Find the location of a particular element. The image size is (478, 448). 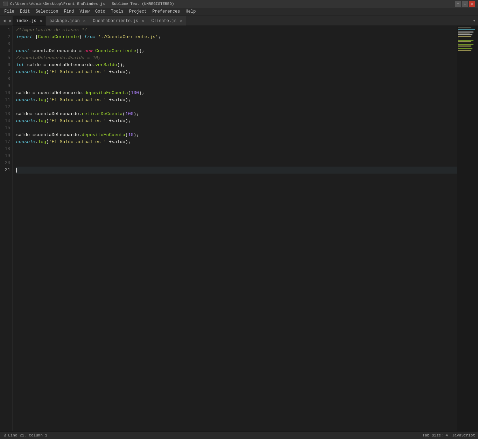

line-num-6: 6 is located at coordinates (5, 65).